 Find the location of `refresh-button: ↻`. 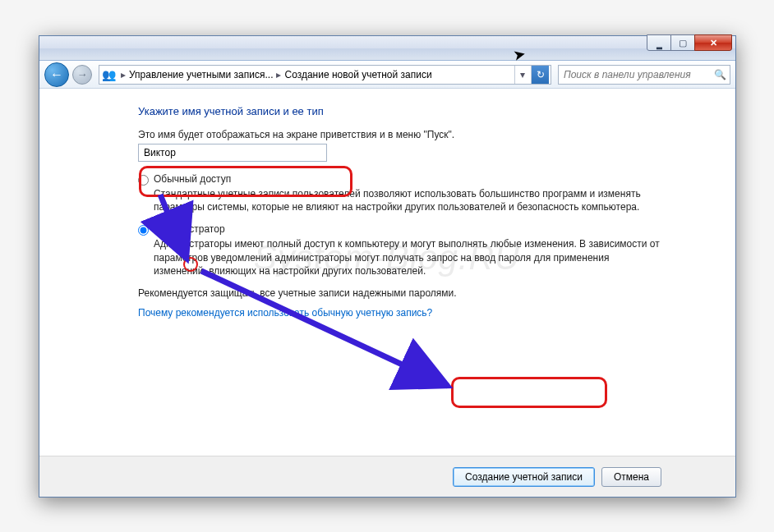

refresh-button: ↻ is located at coordinates (540, 75).